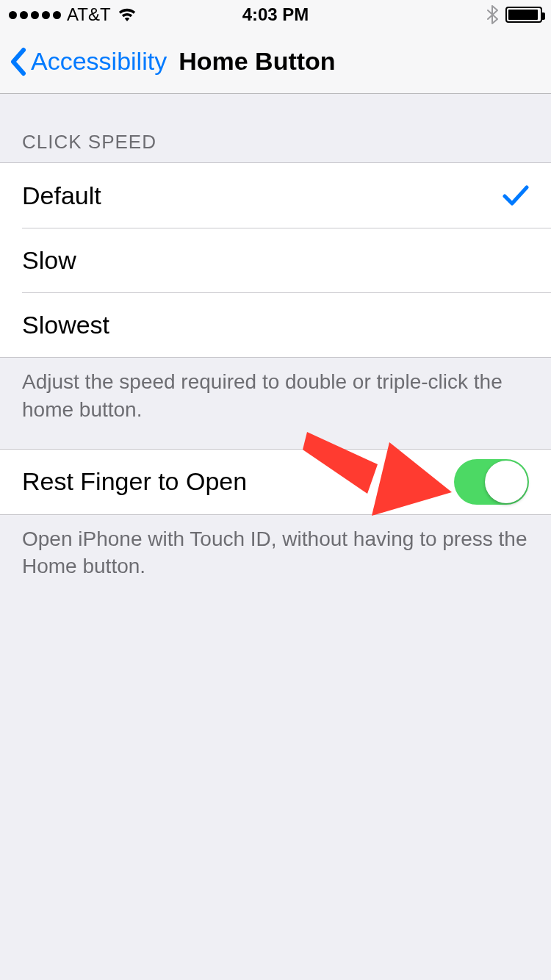  What do you see at coordinates (257, 62) in the screenshot?
I see `page-title: Home Button` at bounding box center [257, 62].